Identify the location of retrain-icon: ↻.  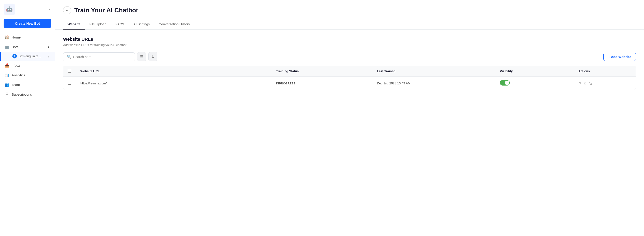
(580, 83).